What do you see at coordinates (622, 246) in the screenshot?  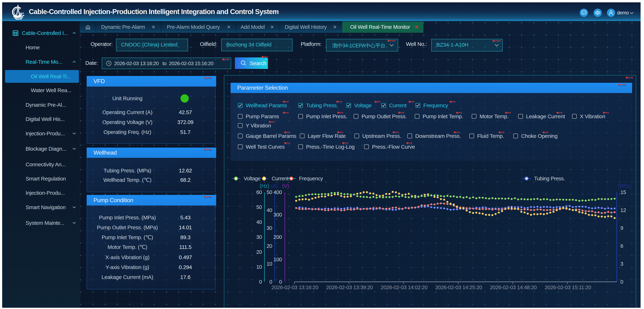 I see `svg-text: 6` at bounding box center [622, 246].